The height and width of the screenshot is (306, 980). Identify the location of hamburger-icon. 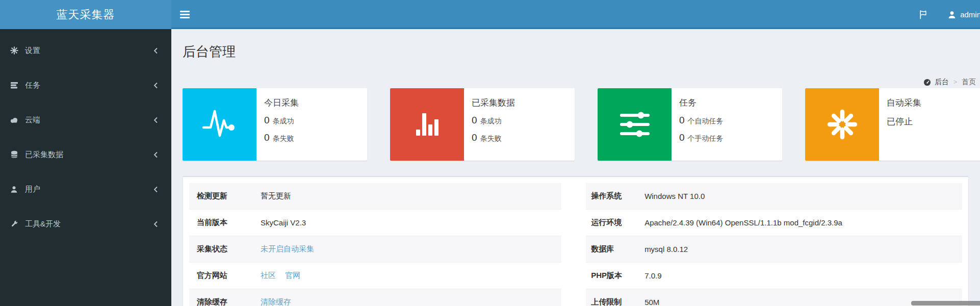
(185, 14).